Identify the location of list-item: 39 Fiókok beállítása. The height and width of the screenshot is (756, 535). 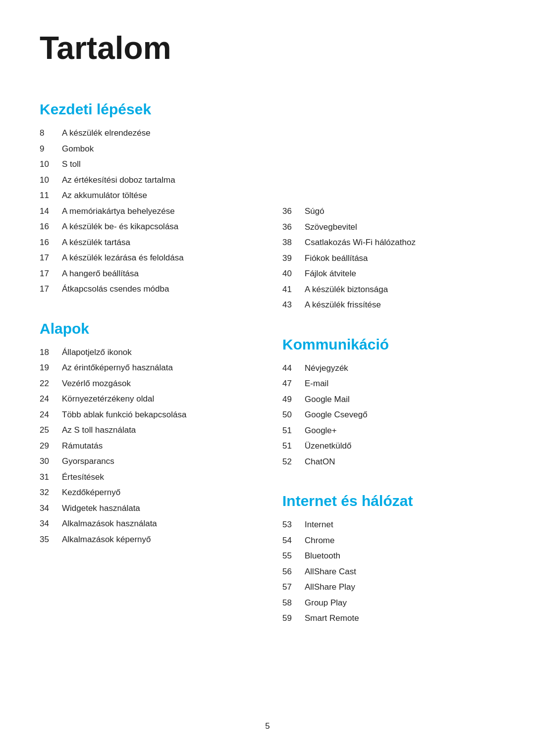
(389, 258).